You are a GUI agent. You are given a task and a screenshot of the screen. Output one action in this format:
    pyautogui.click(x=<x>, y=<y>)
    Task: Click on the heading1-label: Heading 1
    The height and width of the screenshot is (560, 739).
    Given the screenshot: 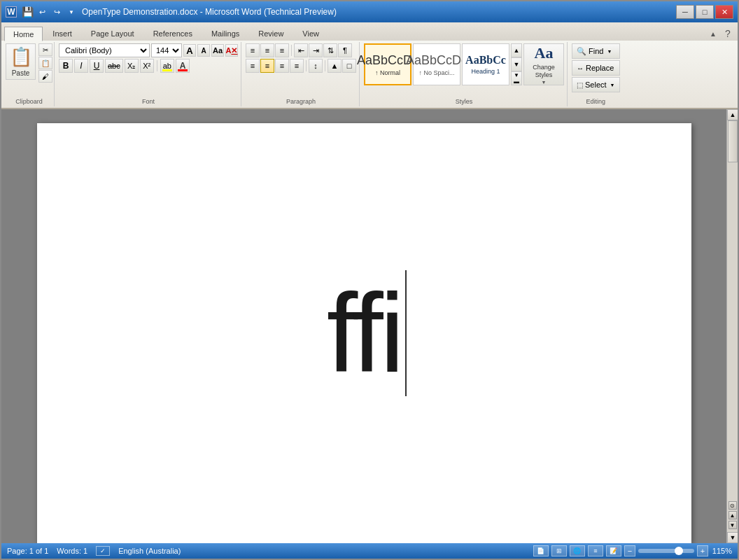 What is the action you would take?
    pyautogui.click(x=486, y=71)
    